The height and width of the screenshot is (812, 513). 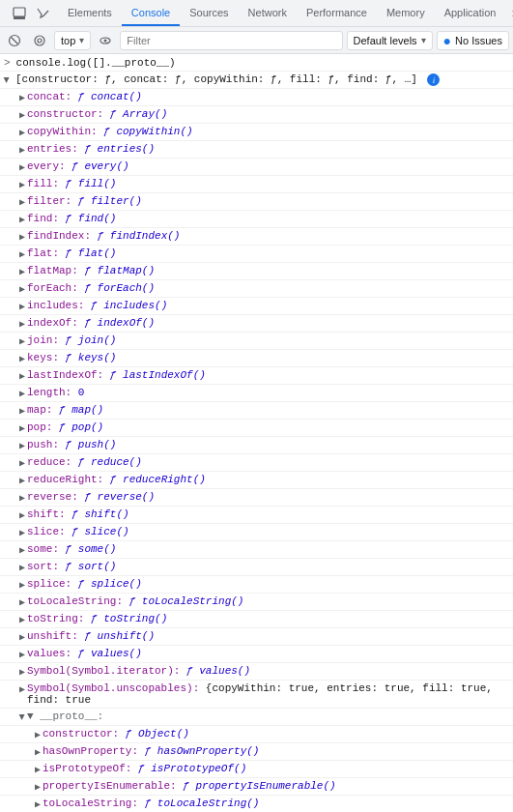 I want to click on property-content: splice: ƒ splice(), so click(x=85, y=584).